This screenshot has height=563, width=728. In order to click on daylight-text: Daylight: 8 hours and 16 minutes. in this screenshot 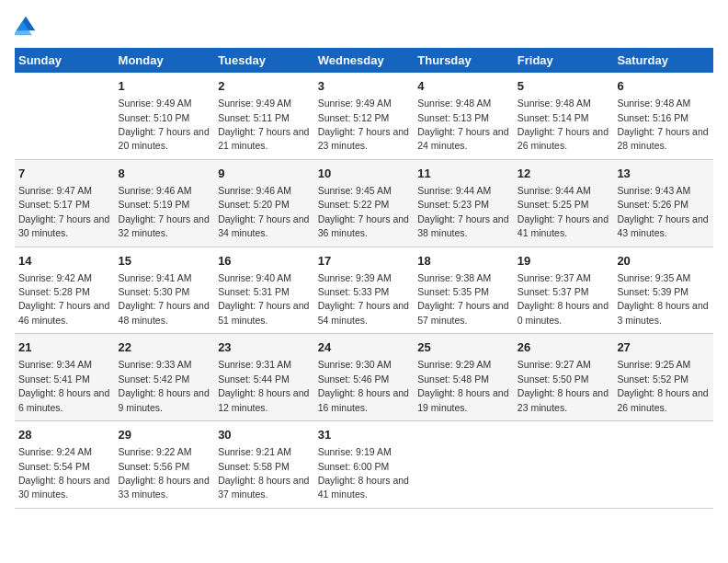, I will do `click(364, 399)`.